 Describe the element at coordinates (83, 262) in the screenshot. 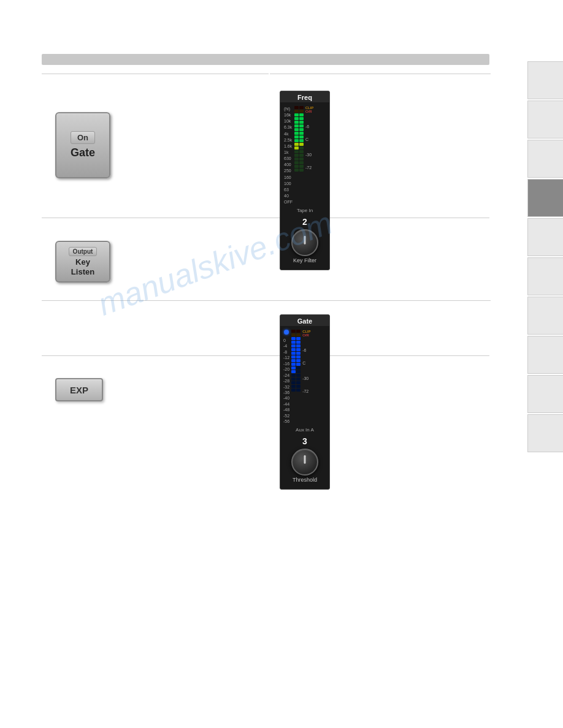

I see `key-listen-button: Output Key Listen` at that location.